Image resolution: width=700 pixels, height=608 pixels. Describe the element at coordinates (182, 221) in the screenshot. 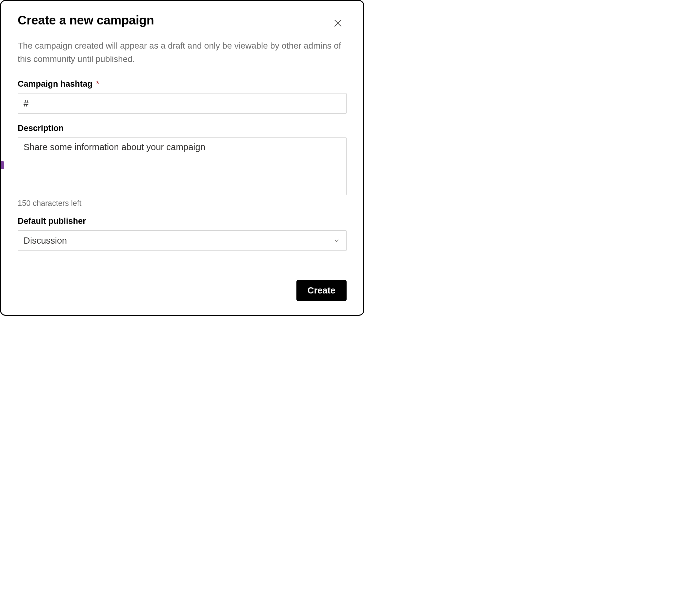

I see `publisher-label: Default publisher` at that location.